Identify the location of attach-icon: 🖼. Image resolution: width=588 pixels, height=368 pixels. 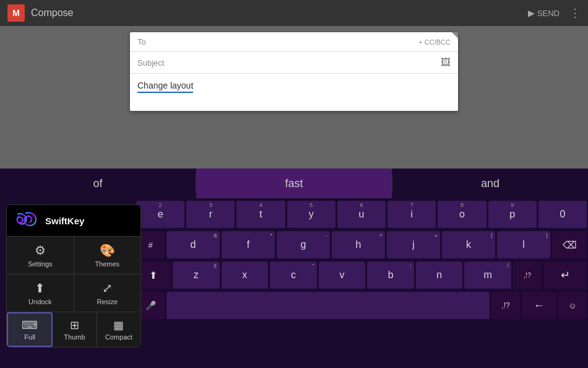
(446, 63).